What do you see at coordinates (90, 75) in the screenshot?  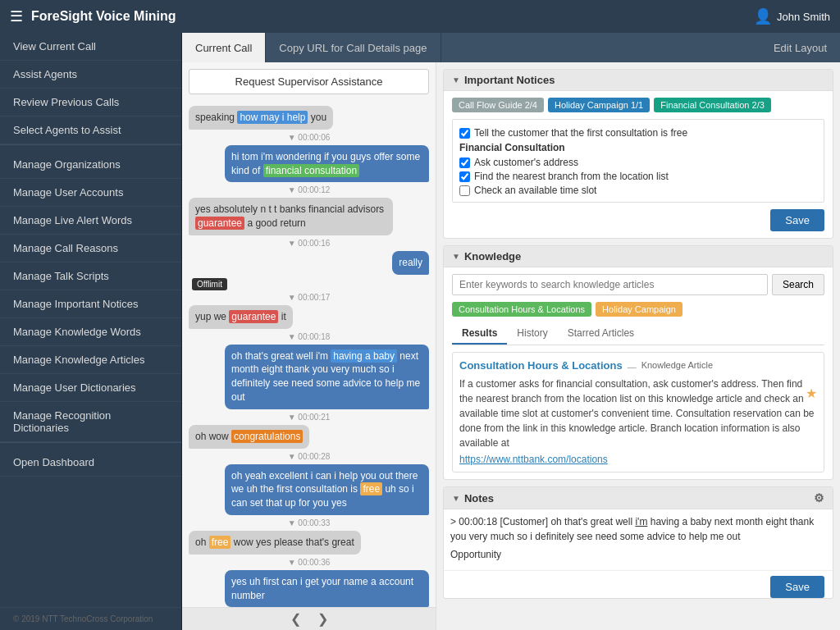 I see `sidebar-item-assist-agents: Assist Agents` at bounding box center [90, 75].